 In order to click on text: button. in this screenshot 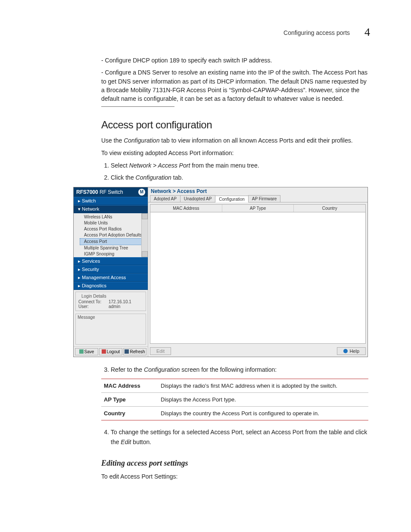, I will do `click(141, 442)`.